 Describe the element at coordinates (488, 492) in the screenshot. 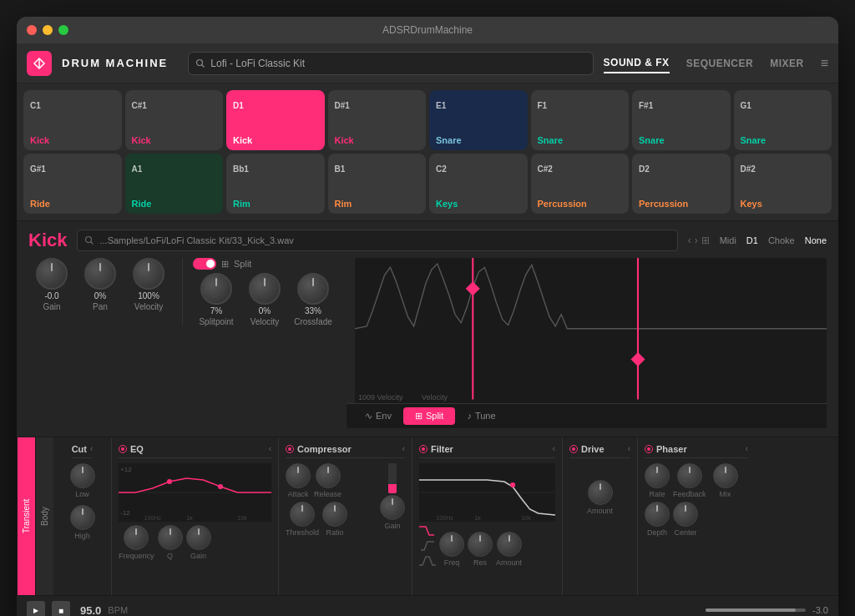

I see `filter-graph: 100Hz 1k 10k` at that location.